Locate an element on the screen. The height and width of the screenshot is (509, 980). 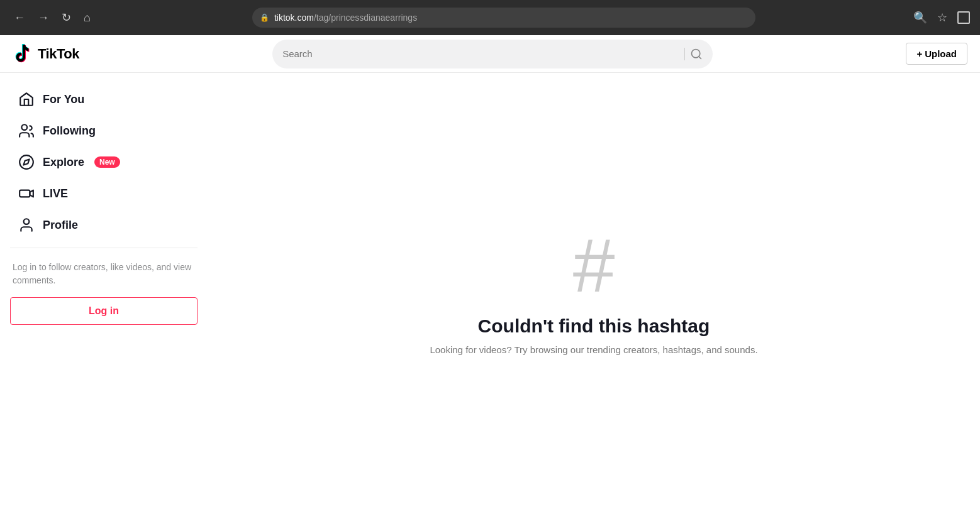
search-divider is located at coordinates (684, 54).